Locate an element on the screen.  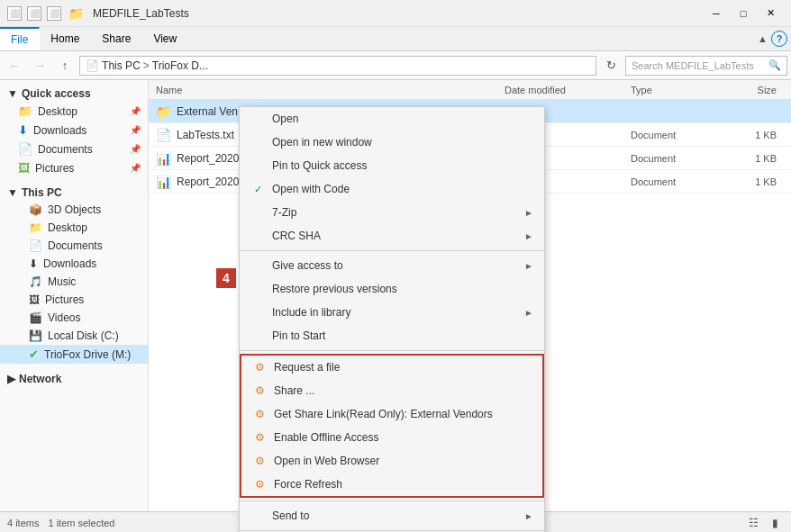
tab-view: View is located at coordinates (166, 39).